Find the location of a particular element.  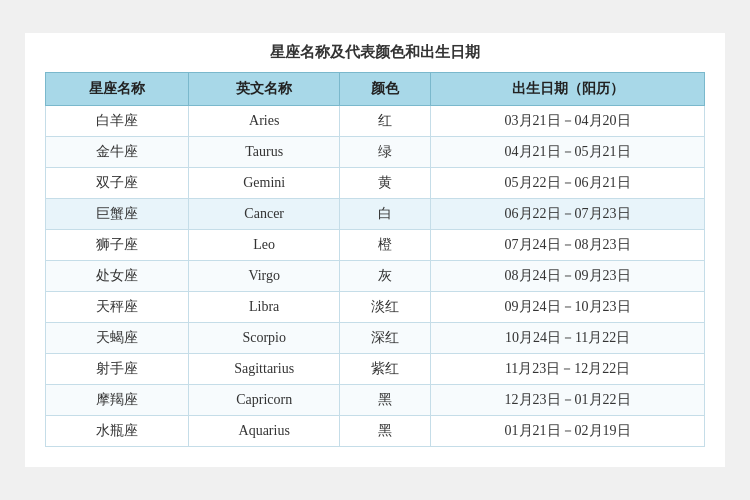

cell-dates: 05月22日－06月21日 is located at coordinates (568, 184).